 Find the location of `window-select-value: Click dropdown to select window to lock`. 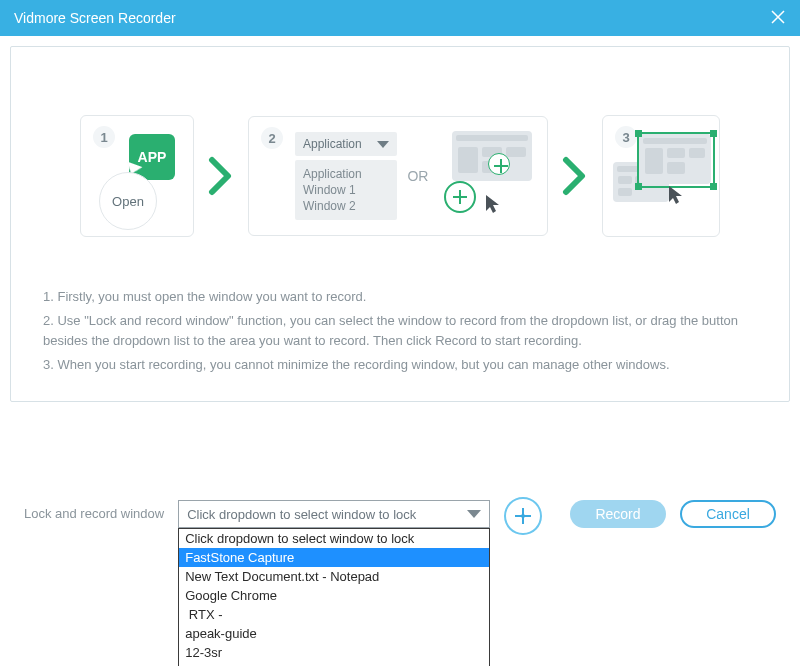

window-select-value: Click dropdown to select window to lock is located at coordinates (302, 514).